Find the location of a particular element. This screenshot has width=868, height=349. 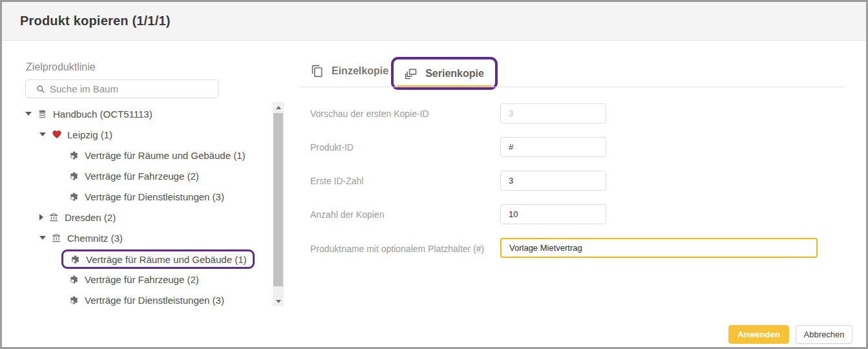

single-copy-icon is located at coordinates (317, 71).